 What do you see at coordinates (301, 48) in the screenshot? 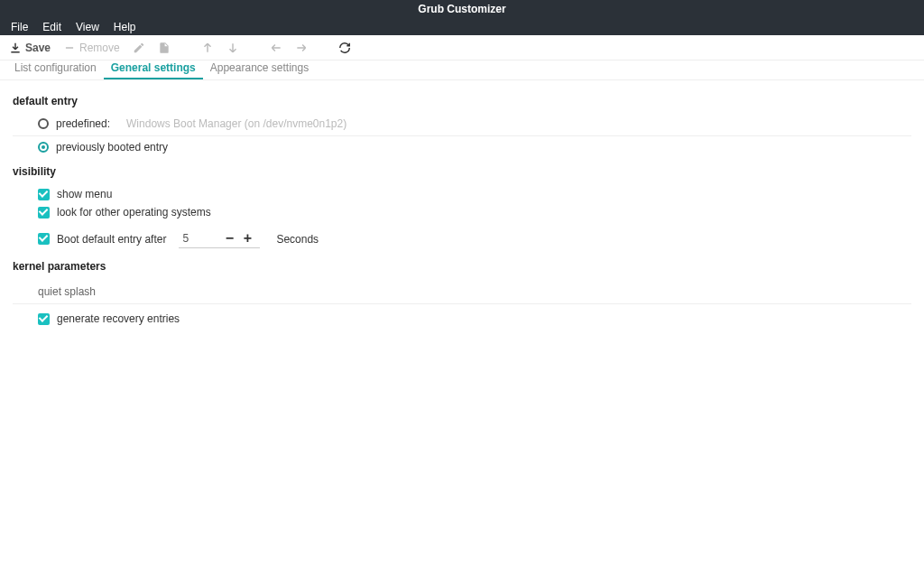
I see `arrow-right-icon` at bounding box center [301, 48].